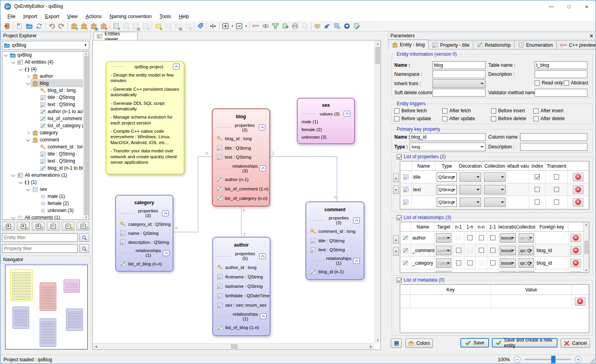 This screenshot has height=364, width=596. What do you see at coordinates (347, 114) in the screenshot?
I see `collapse-values-button` at bounding box center [347, 114].